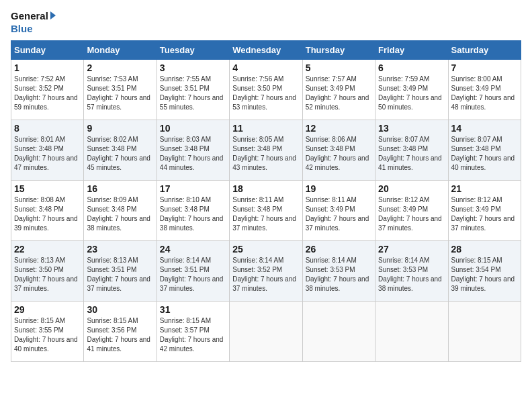 Image resolution: width=532 pixels, height=411 pixels. Describe the element at coordinates (266, 154) in the screenshot. I see `day-info: Sunrise: 8:05 AMSunset: 3:48 PMDaylight:…` at that location.